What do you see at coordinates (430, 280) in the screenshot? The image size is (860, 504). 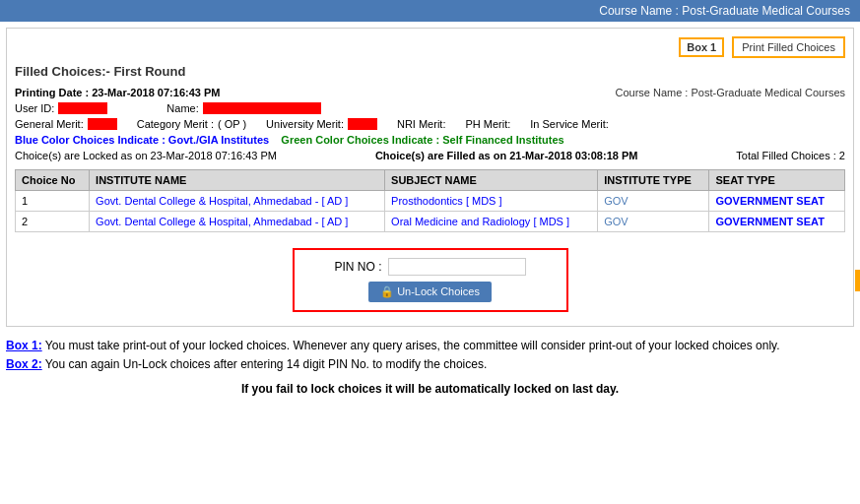 I see `pin-section: PIN NO : 🔒 Un-Lock Choices` at bounding box center [430, 280].